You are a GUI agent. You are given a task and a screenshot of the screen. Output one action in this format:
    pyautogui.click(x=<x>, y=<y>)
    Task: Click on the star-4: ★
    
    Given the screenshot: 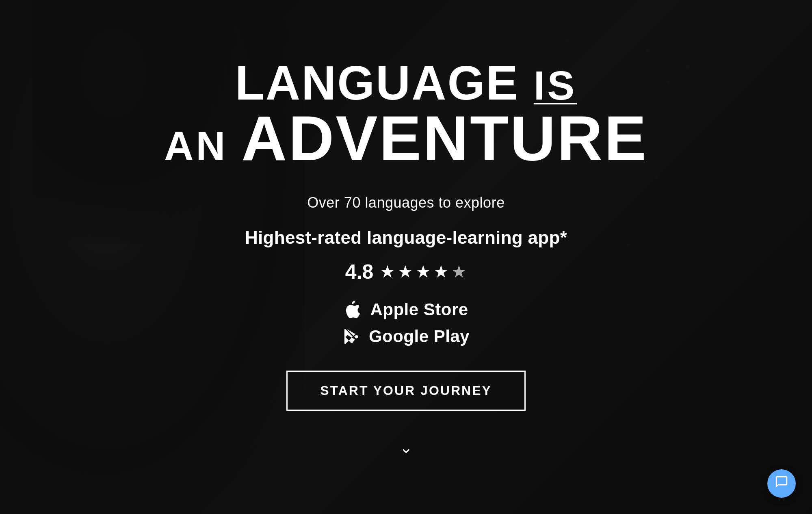 What is the action you would take?
    pyautogui.click(x=441, y=271)
    